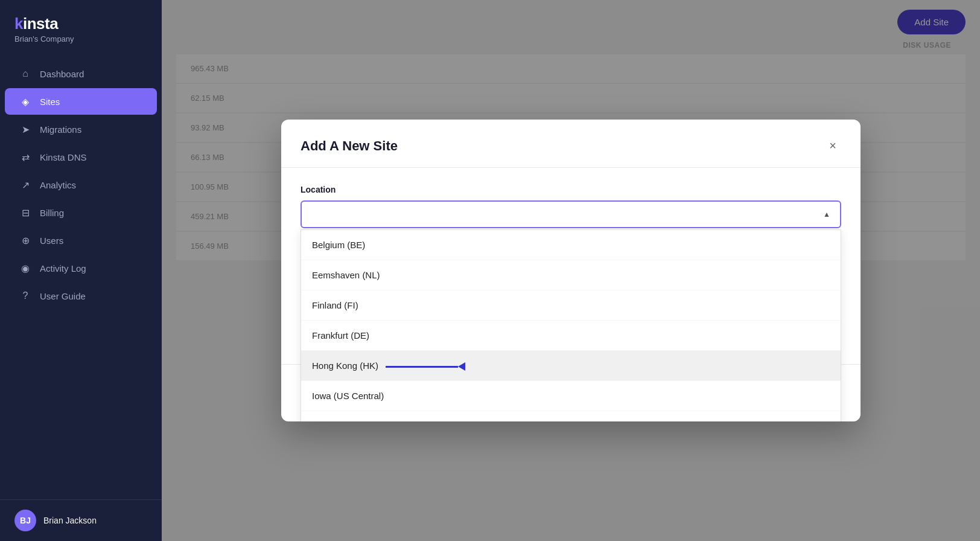 Image resolution: width=980 pixels, height=541 pixels. What do you see at coordinates (81, 74) in the screenshot?
I see `sidebar-item-dashboard: ⌂ Dashboard` at bounding box center [81, 74].